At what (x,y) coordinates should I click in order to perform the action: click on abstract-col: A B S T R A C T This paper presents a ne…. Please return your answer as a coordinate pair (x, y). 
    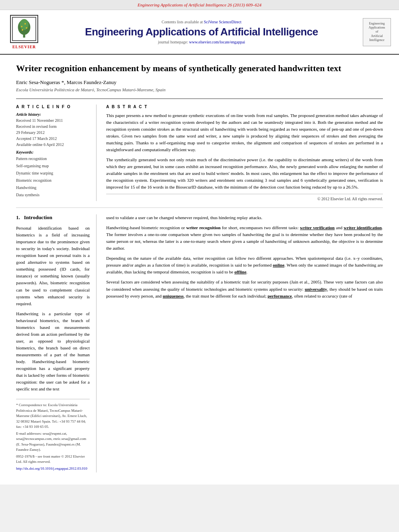
    Looking at the image, I should click on (245, 153).